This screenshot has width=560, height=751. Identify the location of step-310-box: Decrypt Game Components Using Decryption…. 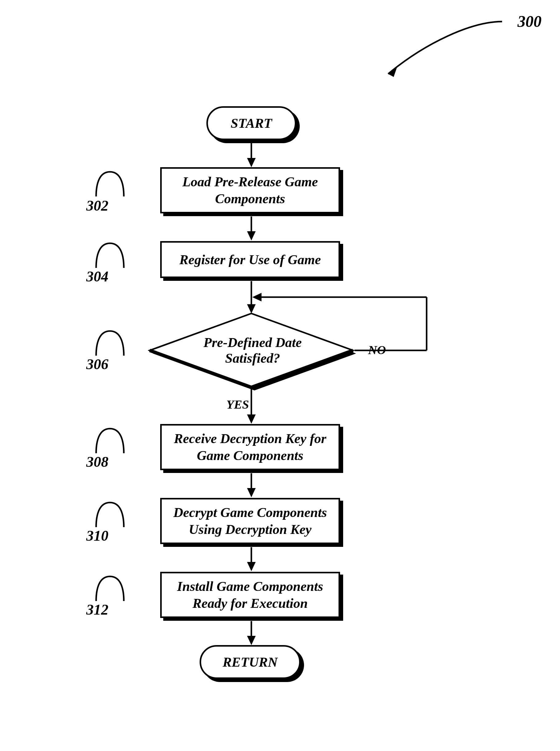
(250, 521).